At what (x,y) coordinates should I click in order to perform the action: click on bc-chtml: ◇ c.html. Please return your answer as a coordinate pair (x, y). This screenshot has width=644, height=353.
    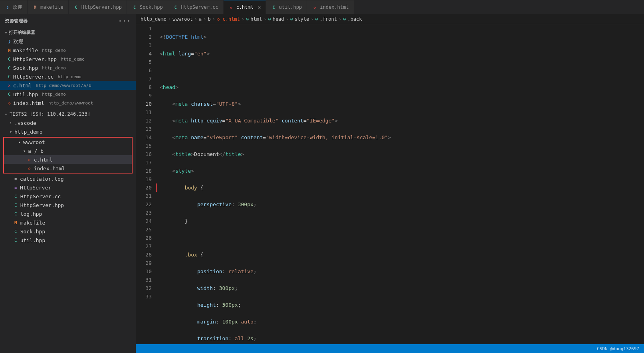
    Looking at the image, I should click on (228, 19).